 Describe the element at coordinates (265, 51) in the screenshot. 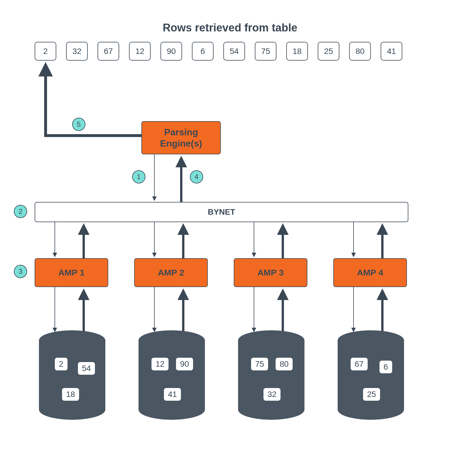

I see `row-box: 75` at that location.